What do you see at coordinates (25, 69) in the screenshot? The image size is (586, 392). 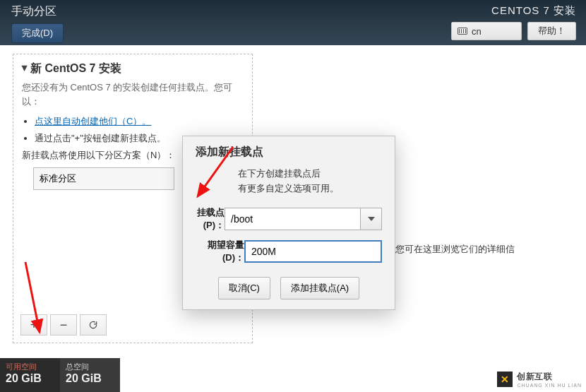 I see `disclosure-triangle-icon: ▶` at bounding box center [25, 69].